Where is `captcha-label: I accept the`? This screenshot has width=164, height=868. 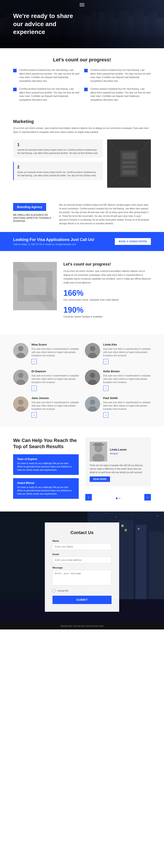 captcha-label: I accept the is located at coordinates (63, 591).